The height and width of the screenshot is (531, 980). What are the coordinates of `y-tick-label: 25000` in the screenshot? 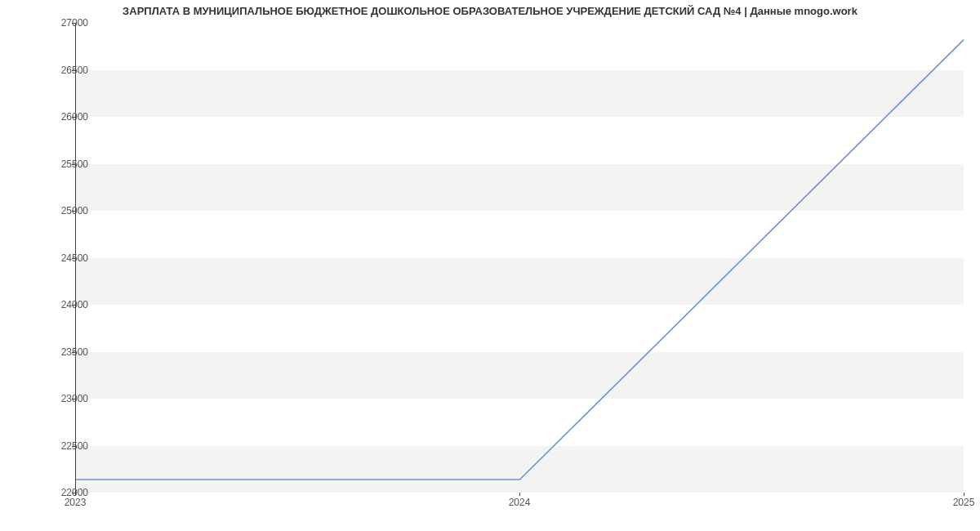 It's located at (64, 211).